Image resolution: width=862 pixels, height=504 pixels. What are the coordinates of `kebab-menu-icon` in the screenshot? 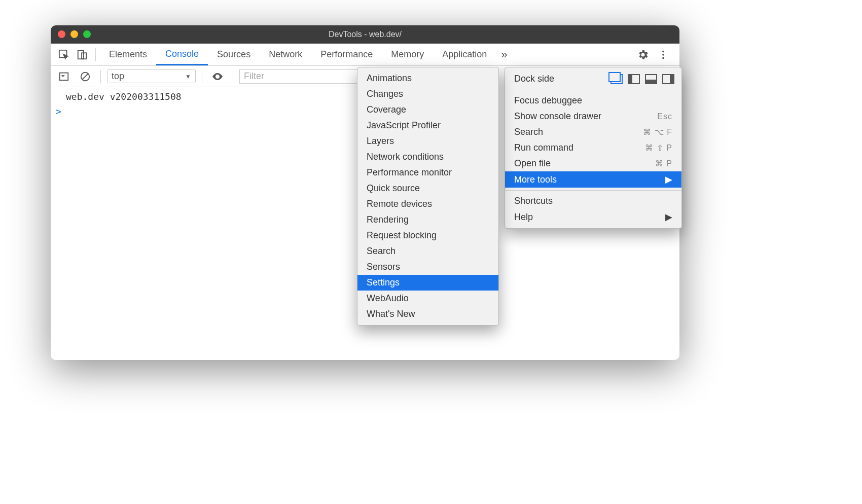 It's located at (663, 55).